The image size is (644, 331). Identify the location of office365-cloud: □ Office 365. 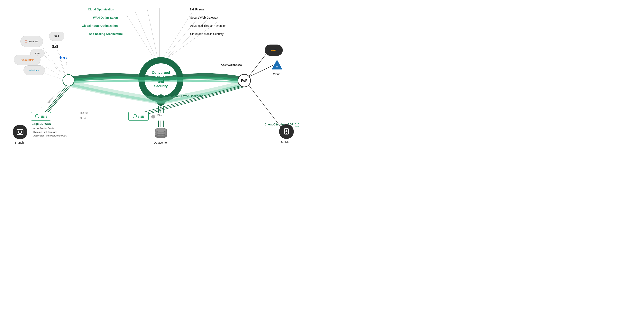
(32, 41).